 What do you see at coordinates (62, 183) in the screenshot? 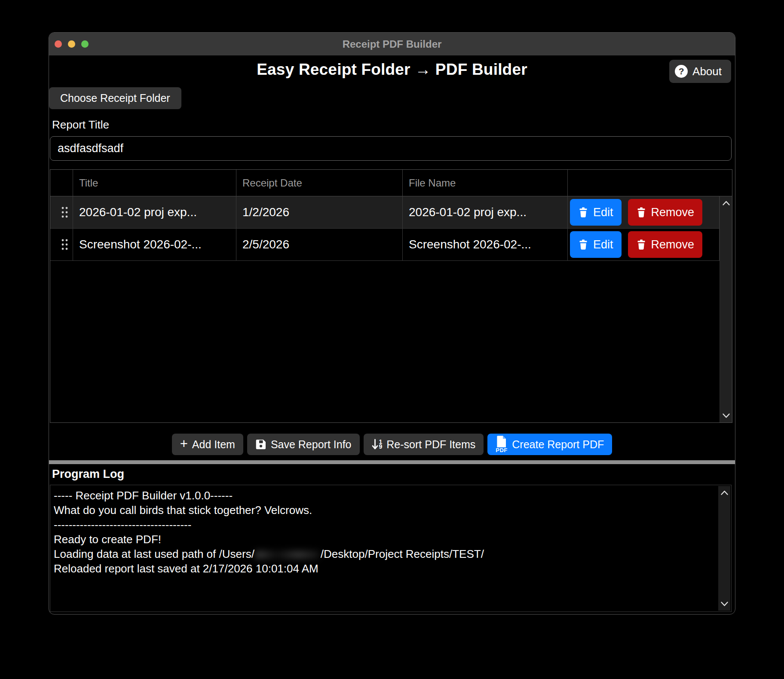
I see `grip-column-header` at bounding box center [62, 183].